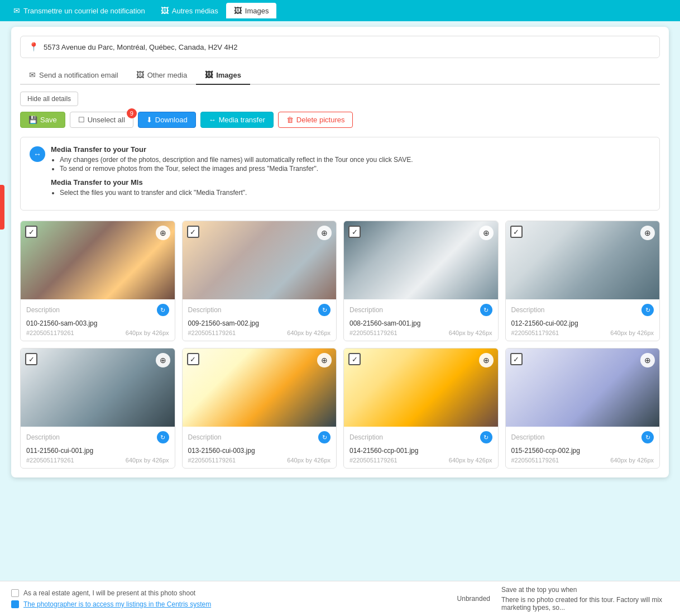 This screenshot has width=680, height=616. Describe the element at coordinates (163, 437) in the screenshot. I see `desc-edit-btn-5: ↻` at that location.